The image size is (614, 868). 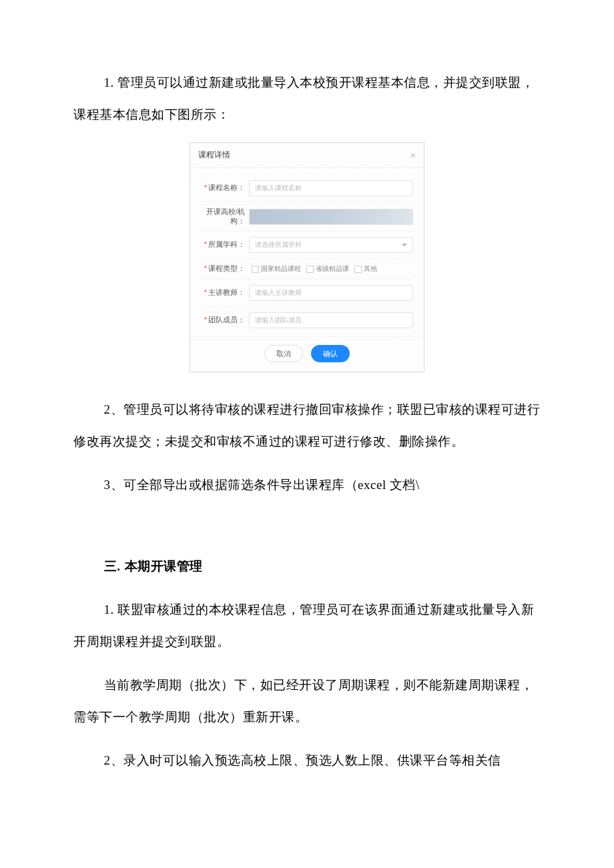 I want to click on paragraph-5: 当前教学周期（批次）下，如已经开设了周期课程，则不能新建周期课程，需等下一个教学…, so click(x=307, y=701).